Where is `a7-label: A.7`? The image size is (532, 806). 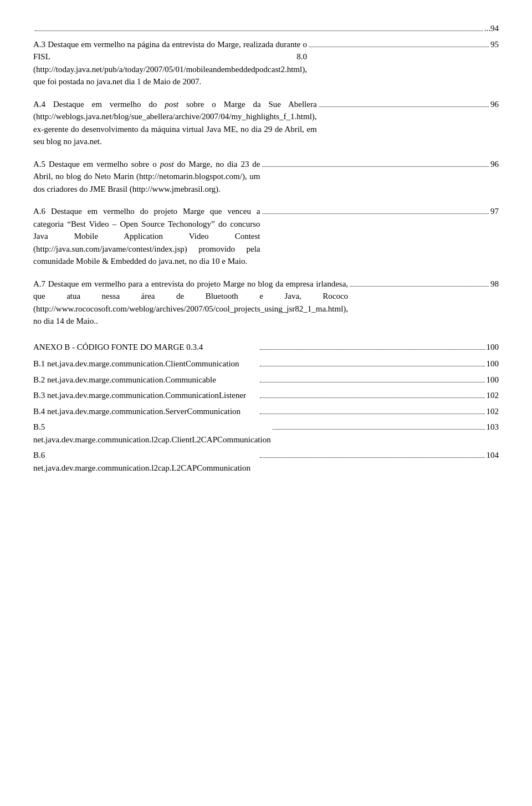 a7-label: A.7 is located at coordinates (39, 284).